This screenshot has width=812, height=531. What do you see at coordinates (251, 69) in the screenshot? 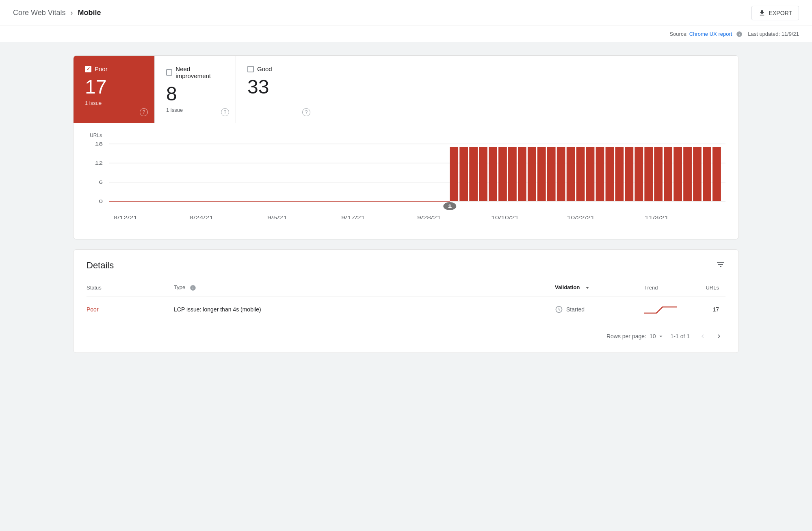
I see `good-checkbox` at bounding box center [251, 69].